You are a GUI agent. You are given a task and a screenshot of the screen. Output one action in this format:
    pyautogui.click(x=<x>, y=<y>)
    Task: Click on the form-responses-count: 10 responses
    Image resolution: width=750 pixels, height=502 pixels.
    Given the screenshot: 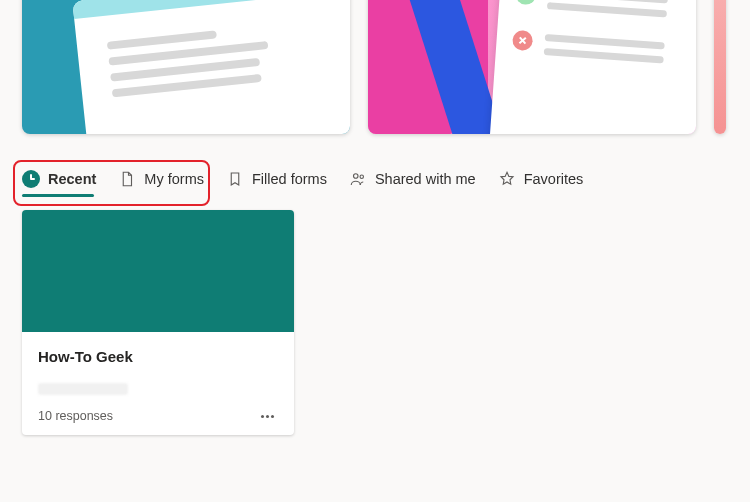 What is the action you would take?
    pyautogui.click(x=76, y=416)
    